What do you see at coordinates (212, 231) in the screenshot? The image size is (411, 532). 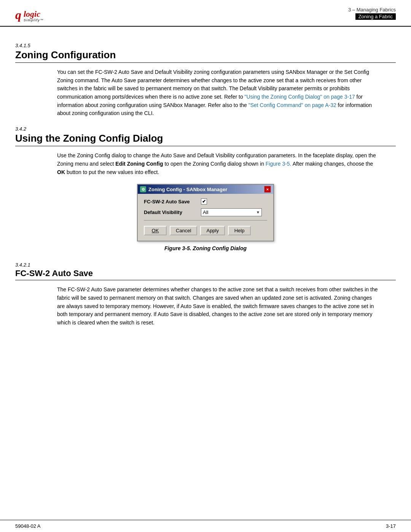 I see `apply-button: Apply` at bounding box center [212, 231].